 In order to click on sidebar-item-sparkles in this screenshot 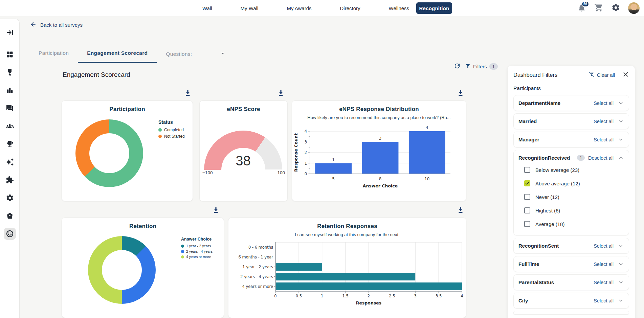, I will do `click(10, 162)`.